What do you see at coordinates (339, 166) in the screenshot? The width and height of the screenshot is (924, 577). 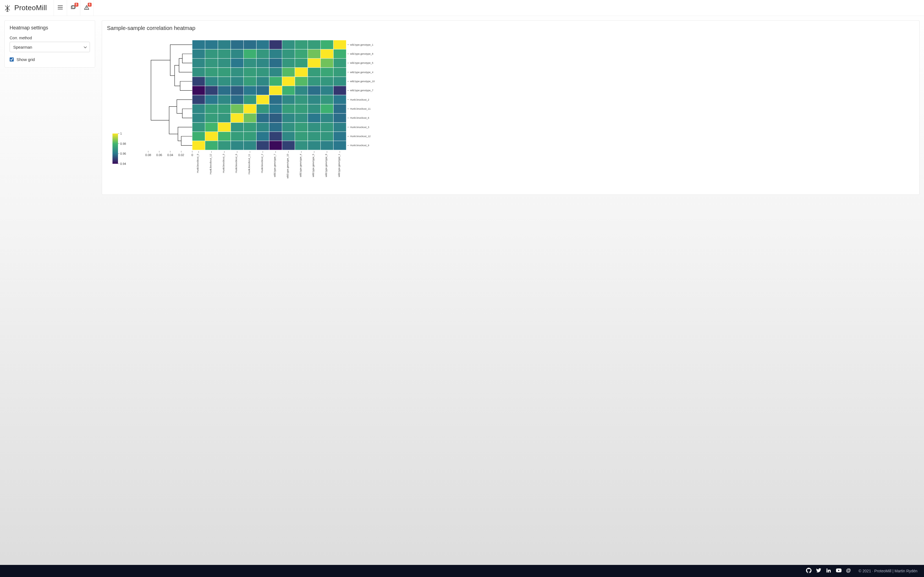 I see `svg-text: wild.type.genotype_1` at bounding box center [339, 166].